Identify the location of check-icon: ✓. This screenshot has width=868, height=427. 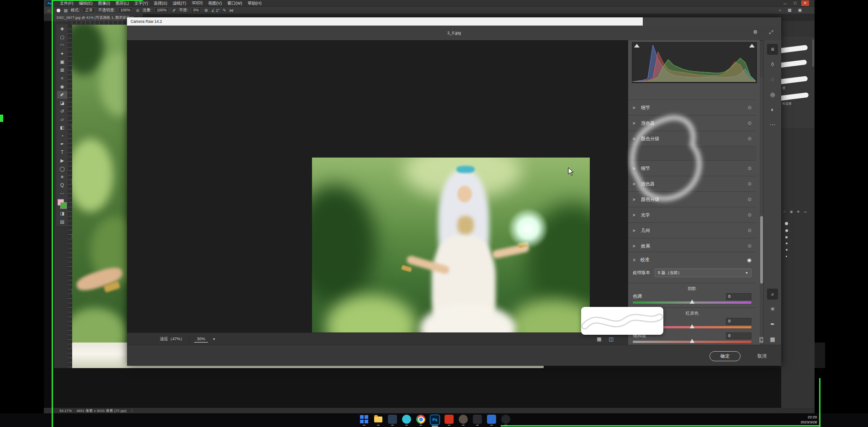
(784, 212).